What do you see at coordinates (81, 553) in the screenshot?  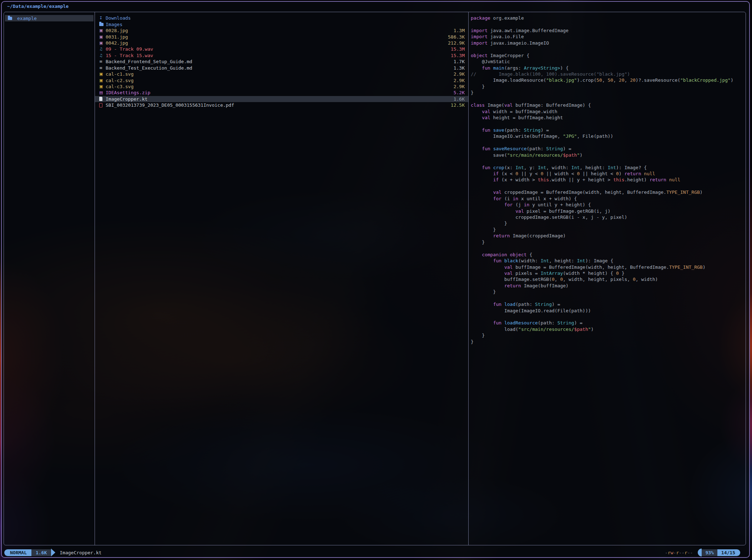 I see `status-filename: ImageCropper.kt` at bounding box center [81, 553].